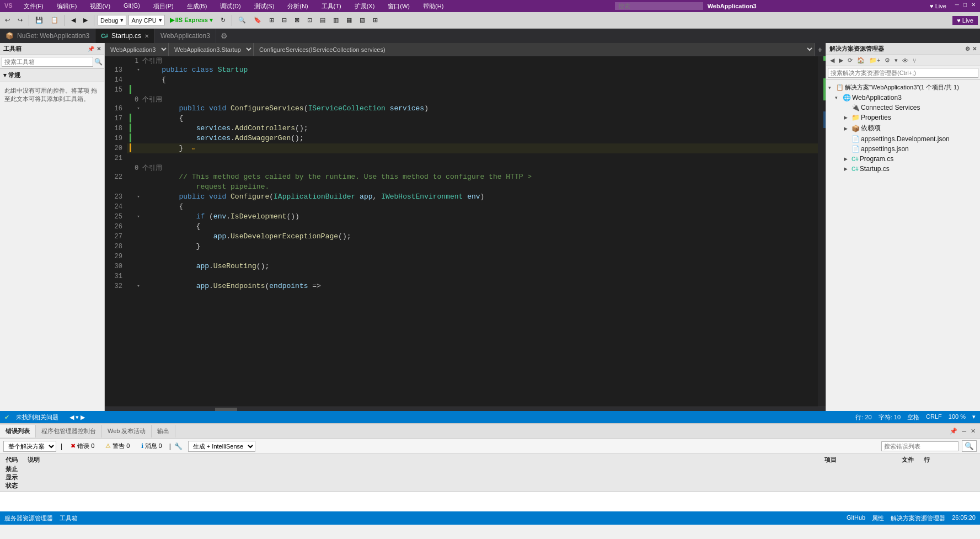  I want to click on sol-home-button: 🏠, so click(861, 61).